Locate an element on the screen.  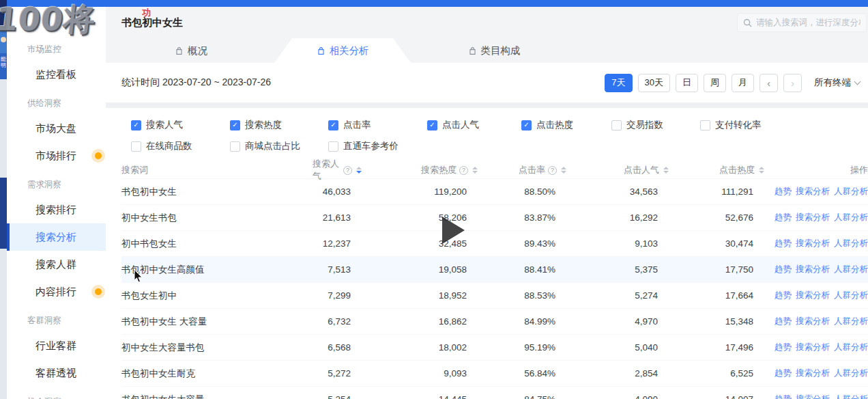
video-play-icon is located at coordinates (453, 230).